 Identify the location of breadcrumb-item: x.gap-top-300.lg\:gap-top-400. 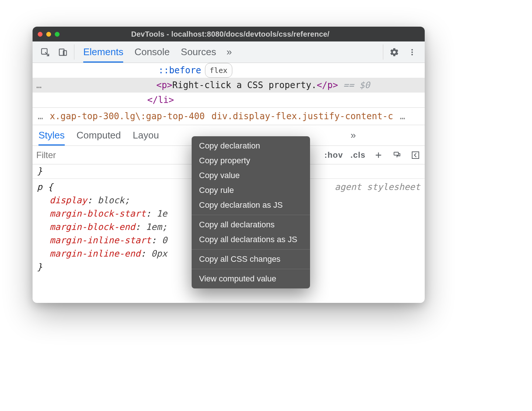
(127, 116).